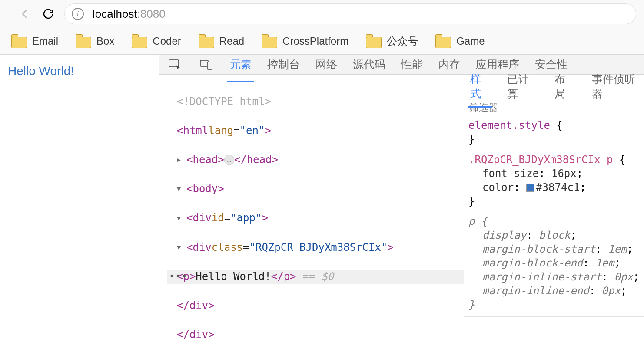 The width and height of the screenshot is (644, 342). Describe the element at coordinates (322, 14) in the screenshot. I see `browser-toolbar: i localhost:8080` at that location.